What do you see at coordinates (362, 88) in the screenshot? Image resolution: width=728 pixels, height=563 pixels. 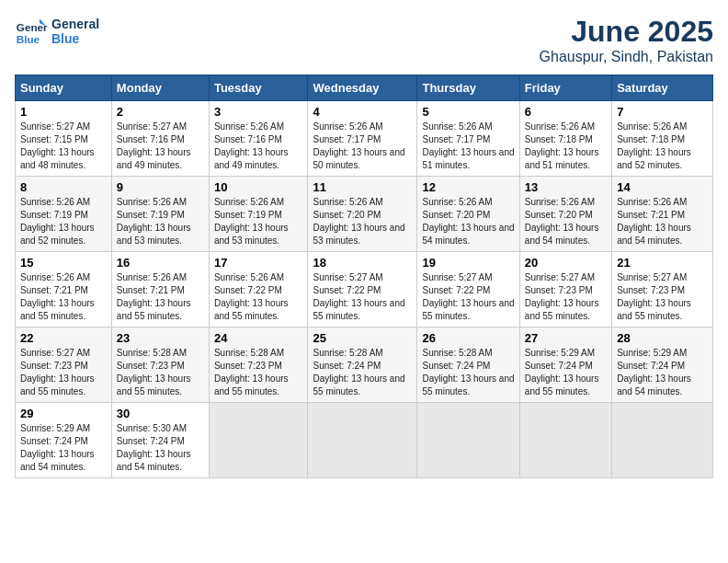 I see `col-wednesday: Wednesday` at bounding box center [362, 88].